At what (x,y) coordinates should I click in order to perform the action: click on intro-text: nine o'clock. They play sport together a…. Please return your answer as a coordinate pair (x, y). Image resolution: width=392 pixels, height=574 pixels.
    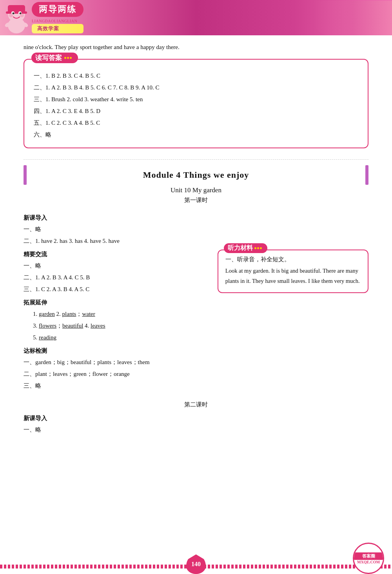
    Looking at the image, I should click on (196, 47).